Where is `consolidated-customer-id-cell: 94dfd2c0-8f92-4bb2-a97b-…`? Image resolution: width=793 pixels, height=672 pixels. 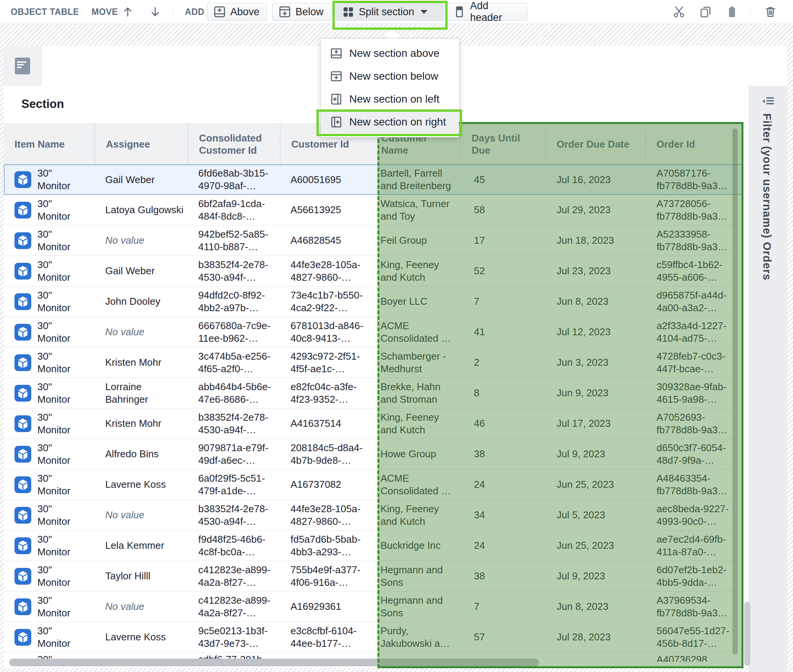
consolidated-customer-id-cell: 94dfd2c0-8f92-4bb2-a97b-… is located at coordinates (234, 301).